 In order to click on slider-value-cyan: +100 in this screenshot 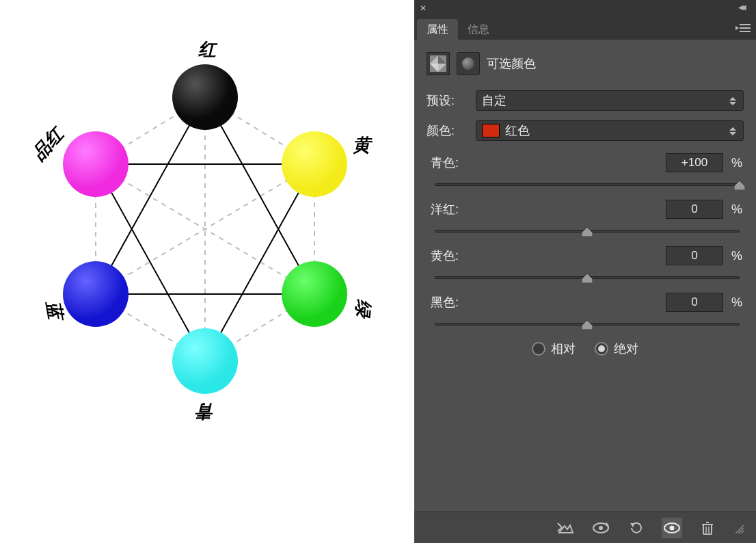, I will do `click(694, 163)`.